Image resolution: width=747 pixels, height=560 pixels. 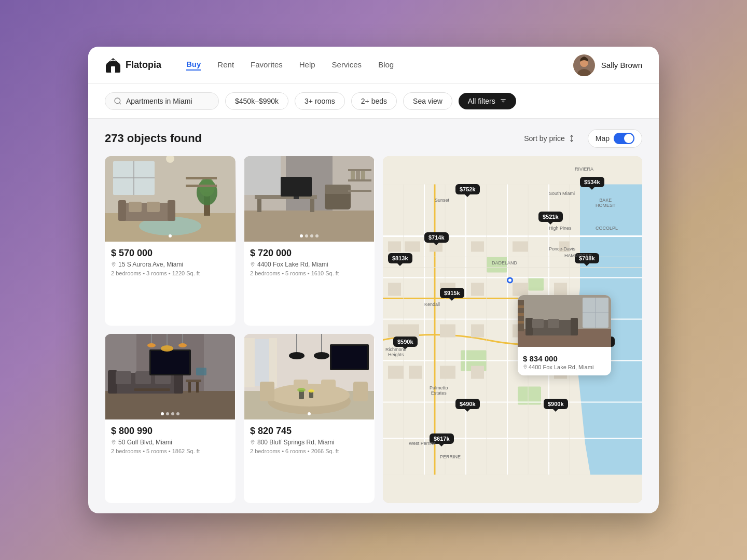 What do you see at coordinates (170, 241) in the screenshot?
I see `listing-card: $ 570 000 15 S Aurora Ave, Miami 2 bedro…` at bounding box center [170, 241].